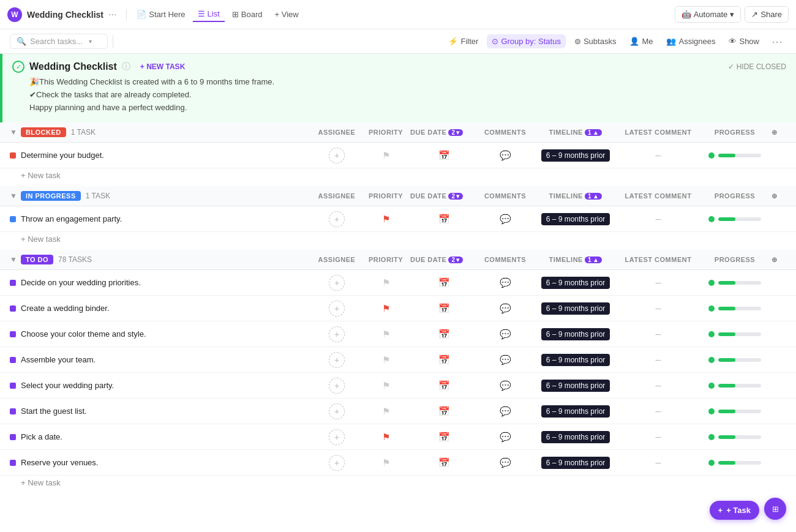 The width and height of the screenshot is (796, 532). Describe the element at coordinates (779, 196) in the screenshot. I see `col-add-ip: ⊕` at that location.